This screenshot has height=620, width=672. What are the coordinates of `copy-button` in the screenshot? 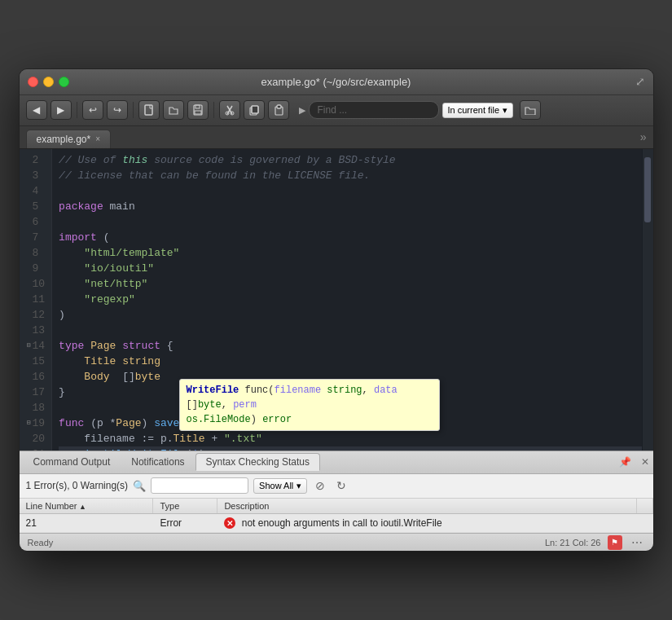 It's located at (254, 110).